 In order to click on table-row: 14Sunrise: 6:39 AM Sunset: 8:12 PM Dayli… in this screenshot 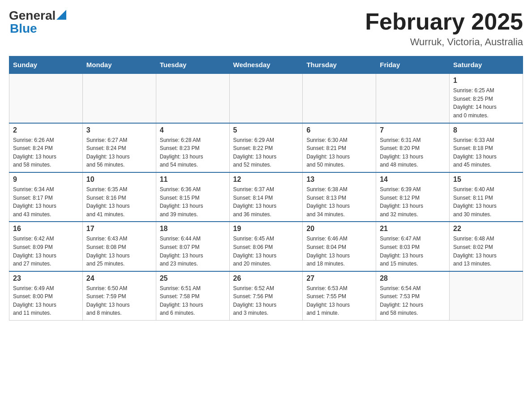, I will do `click(413, 197)`.